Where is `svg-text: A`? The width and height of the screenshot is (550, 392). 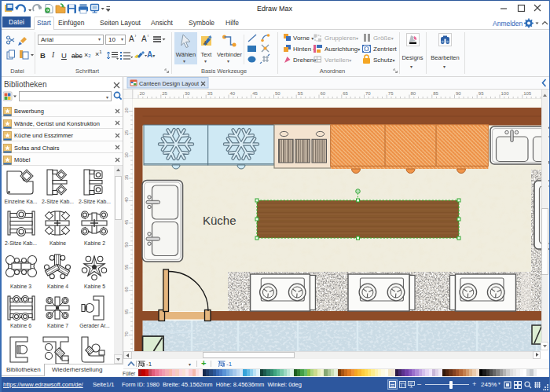 svg-text: A is located at coordinates (206, 42).